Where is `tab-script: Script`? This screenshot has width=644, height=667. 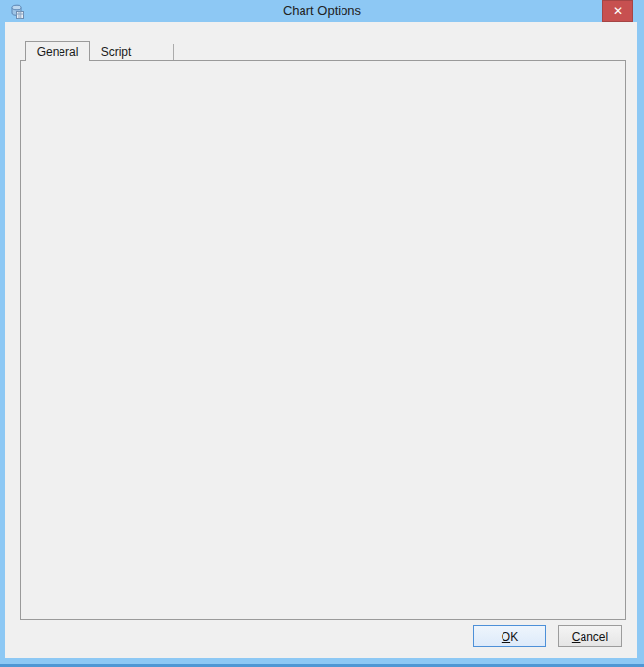 tab-script: Script is located at coordinates (116, 53).